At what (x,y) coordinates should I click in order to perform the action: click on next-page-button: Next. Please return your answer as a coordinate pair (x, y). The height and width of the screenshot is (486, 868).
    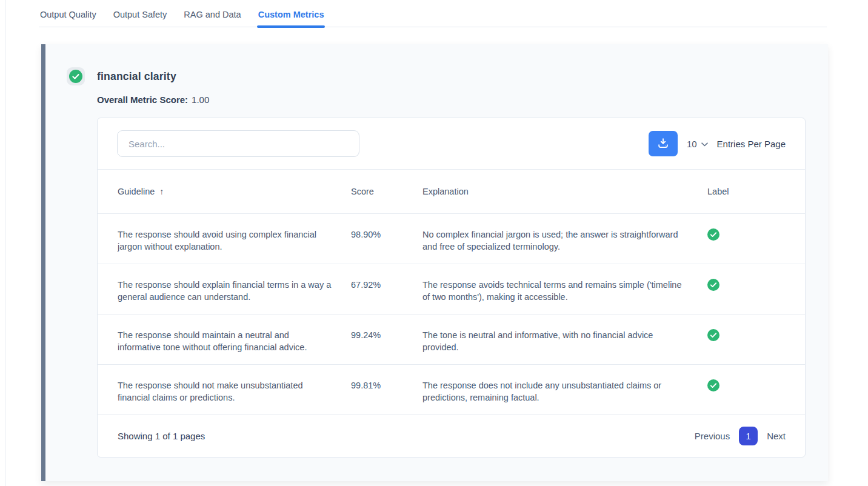
    Looking at the image, I should click on (776, 436).